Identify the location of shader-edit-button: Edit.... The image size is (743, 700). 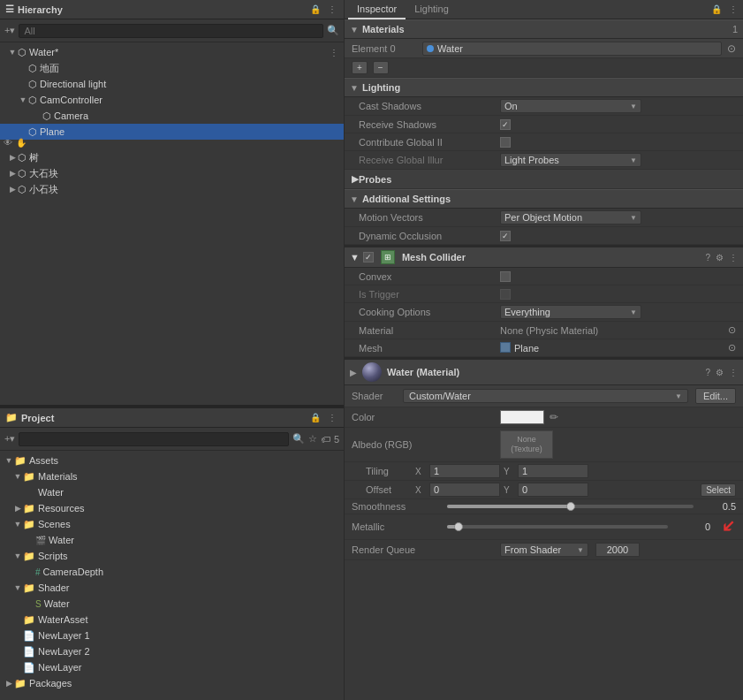
(716, 396).